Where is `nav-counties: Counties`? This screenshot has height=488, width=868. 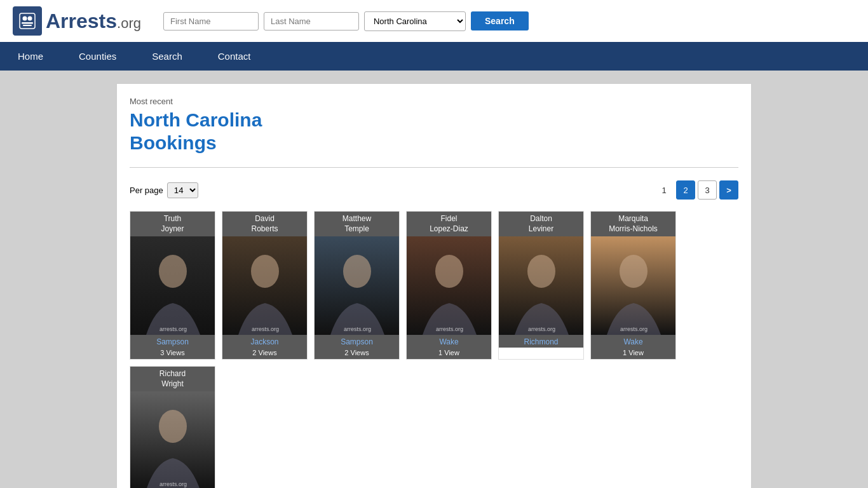 nav-counties: Counties is located at coordinates (98, 56).